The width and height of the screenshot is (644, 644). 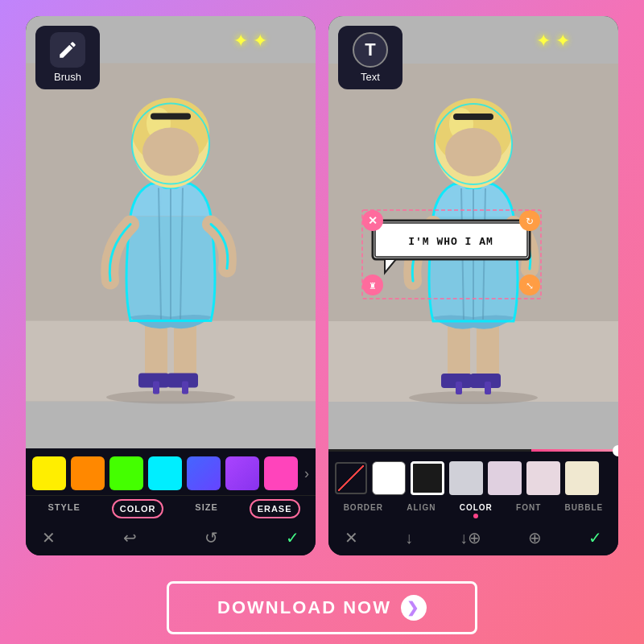 What do you see at coordinates (49, 473) in the screenshot?
I see `swatch-yellow` at bounding box center [49, 473].